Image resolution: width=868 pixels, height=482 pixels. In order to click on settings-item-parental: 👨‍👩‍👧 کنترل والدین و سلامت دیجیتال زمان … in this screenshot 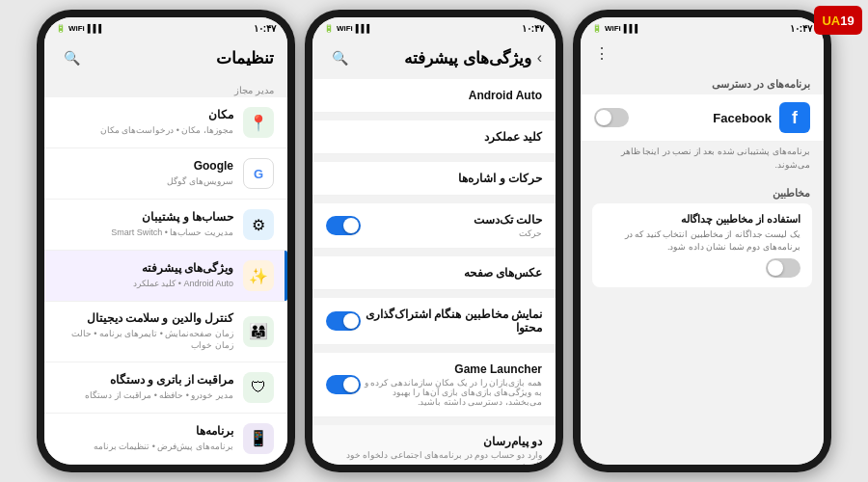, I will do `click(166, 332)`.